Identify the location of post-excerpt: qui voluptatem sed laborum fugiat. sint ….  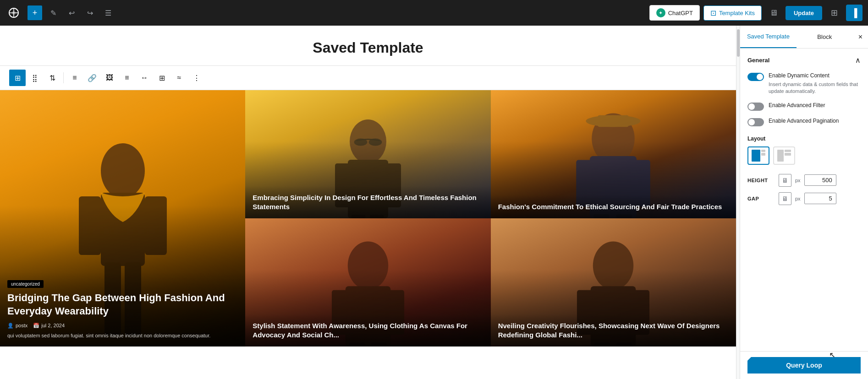
(123, 336).